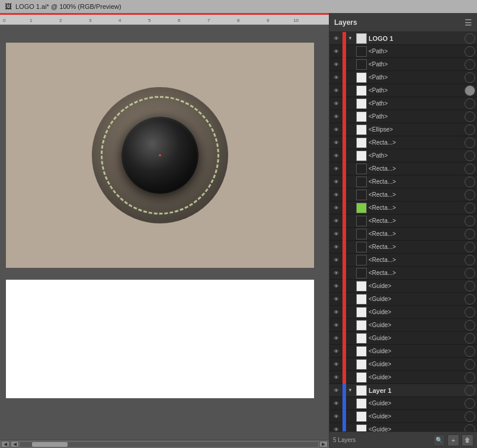 The image size is (477, 448). Describe the element at coordinates (403, 195) in the screenshot. I see `layer-row-recta4: <Recta...>` at that location.